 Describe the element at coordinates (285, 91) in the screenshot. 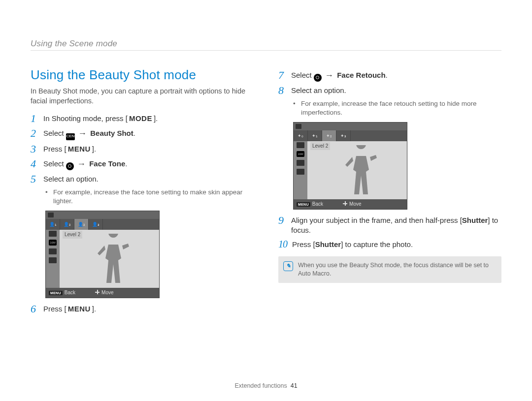

I see `step-number: 8` at that location.